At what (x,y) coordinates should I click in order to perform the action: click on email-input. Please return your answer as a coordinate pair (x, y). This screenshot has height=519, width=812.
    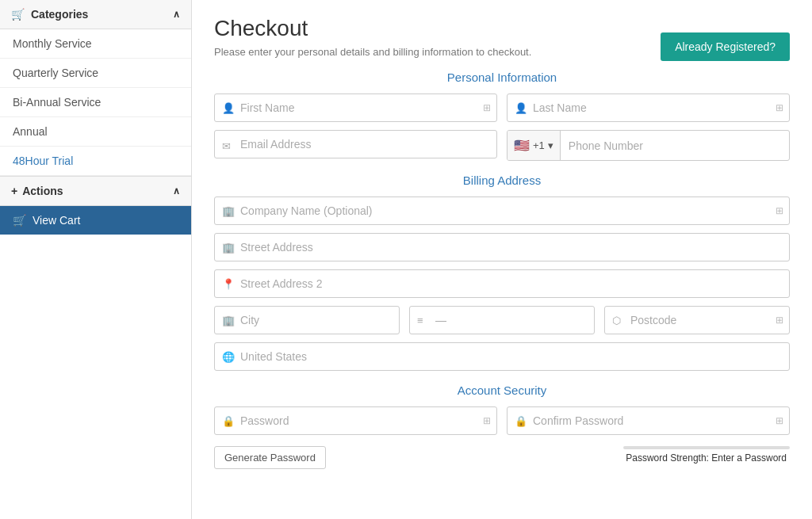
    Looking at the image, I should click on (355, 144).